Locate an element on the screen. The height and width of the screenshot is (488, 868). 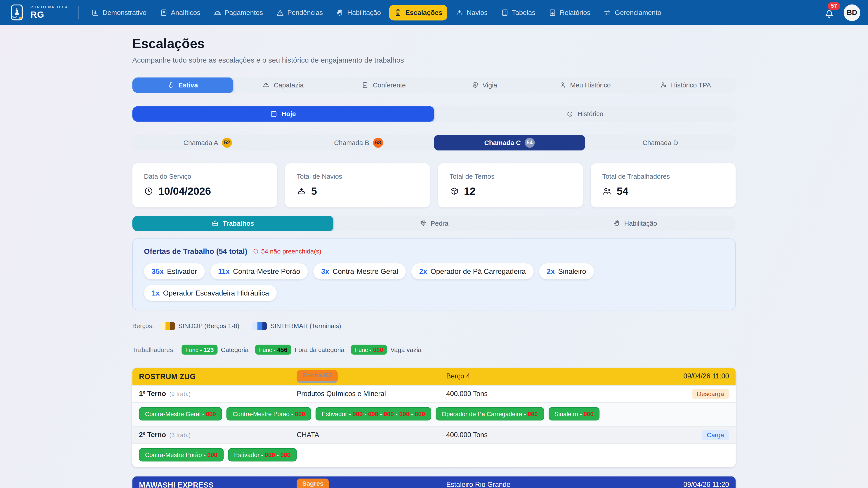
offer-count: 11x is located at coordinates (224, 271).